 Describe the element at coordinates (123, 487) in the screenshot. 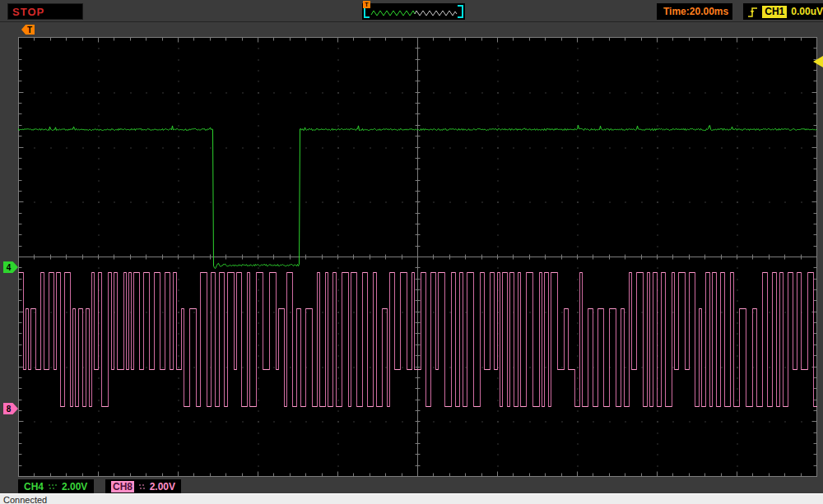

I see `ch8-label: CH8` at that location.